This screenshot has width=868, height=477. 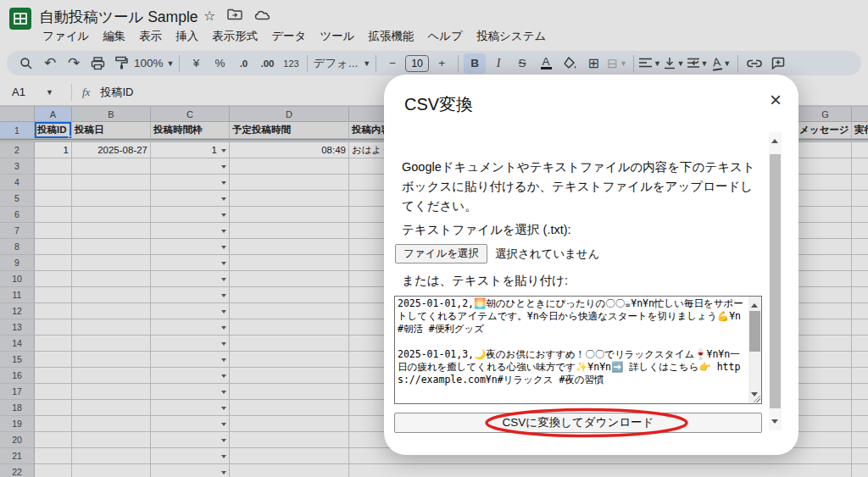 What do you see at coordinates (290, 391) in the screenshot?
I see `cell-d17` at bounding box center [290, 391].